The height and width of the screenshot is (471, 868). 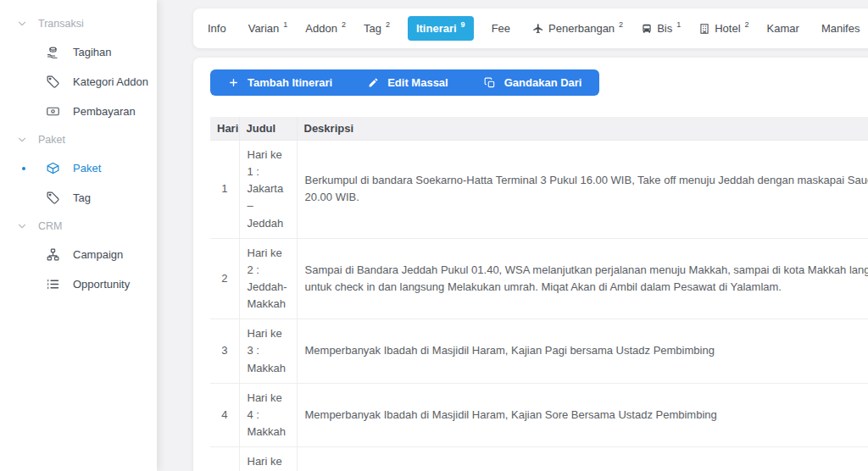 I want to click on sidebar-item-campaign: Campaign, so click(x=78, y=254).